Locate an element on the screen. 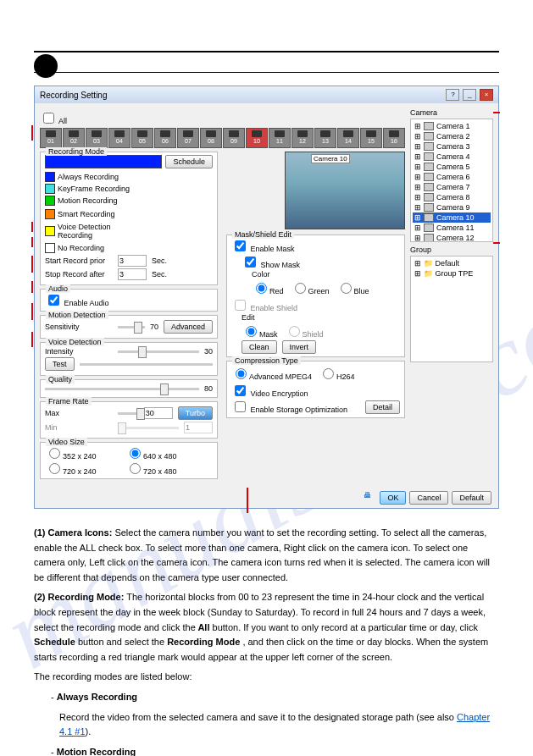 The width and height of the screenshot is (533, 756). camera-thumb-selected: 10 is located at coordinates (257, 138).